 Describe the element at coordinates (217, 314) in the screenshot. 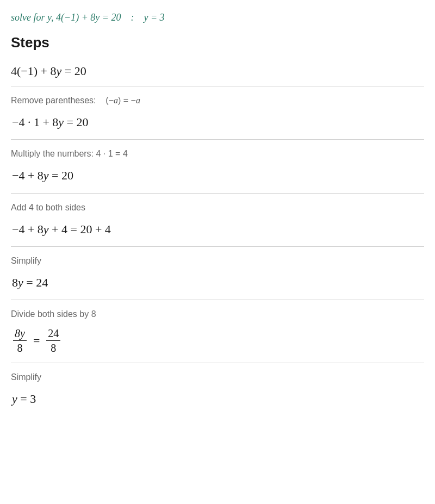

I see `step-5-description: Divide both sides by 8` at that location.